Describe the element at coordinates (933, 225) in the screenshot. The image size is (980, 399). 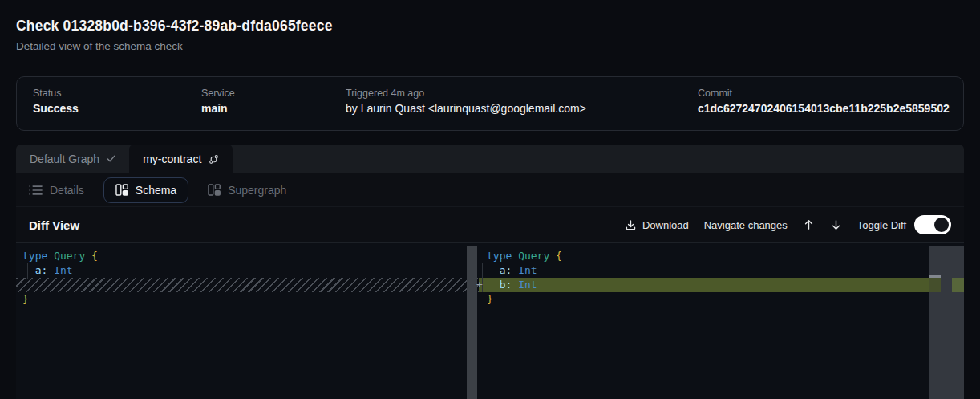
I see `toggle-diff-switch` at that location.